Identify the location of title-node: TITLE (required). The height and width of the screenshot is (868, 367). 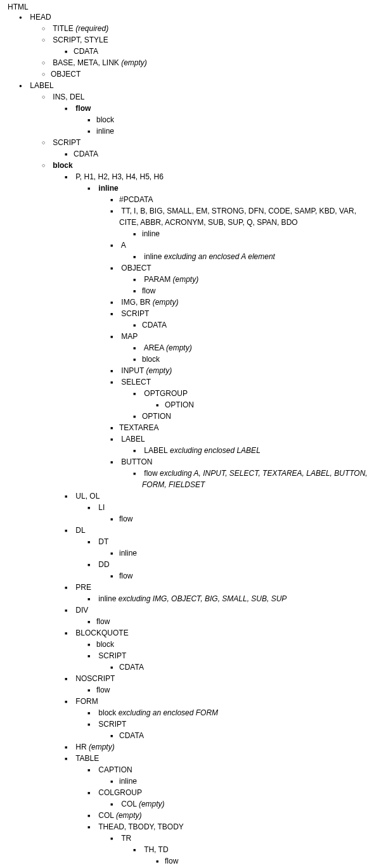
(209, 29).